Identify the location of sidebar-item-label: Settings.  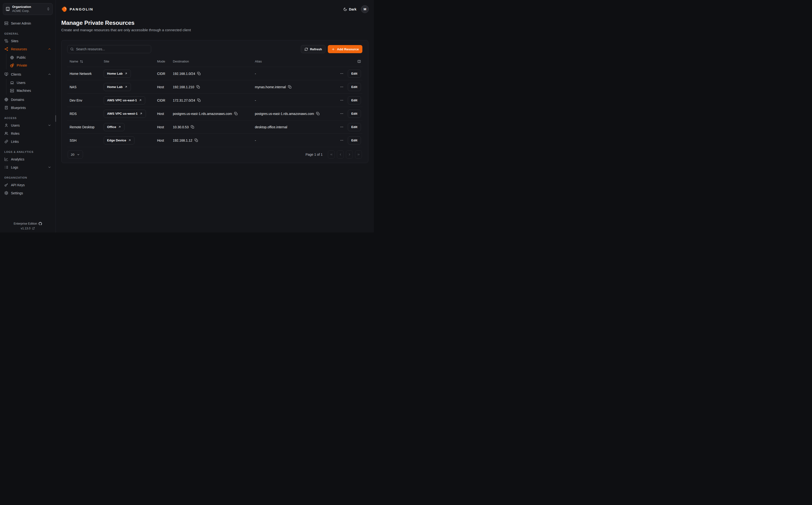
(17, 193).